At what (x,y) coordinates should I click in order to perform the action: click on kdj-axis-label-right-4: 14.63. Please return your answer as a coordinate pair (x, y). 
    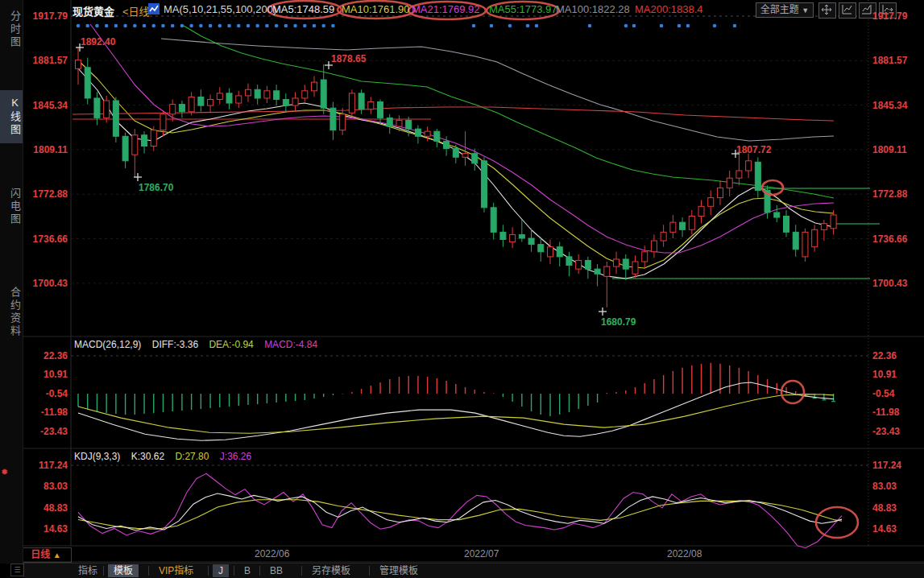
    Looking at the image, I should click on (885, 529).